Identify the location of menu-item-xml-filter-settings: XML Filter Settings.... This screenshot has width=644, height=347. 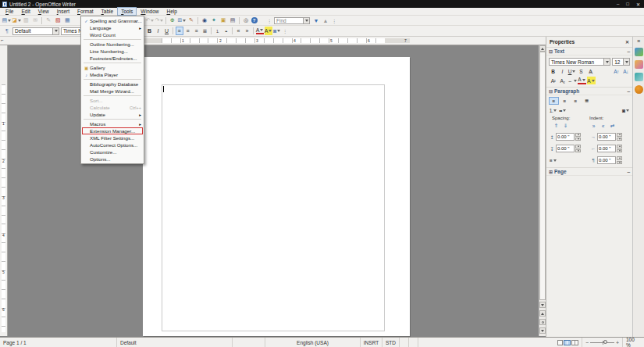
(112, 138).